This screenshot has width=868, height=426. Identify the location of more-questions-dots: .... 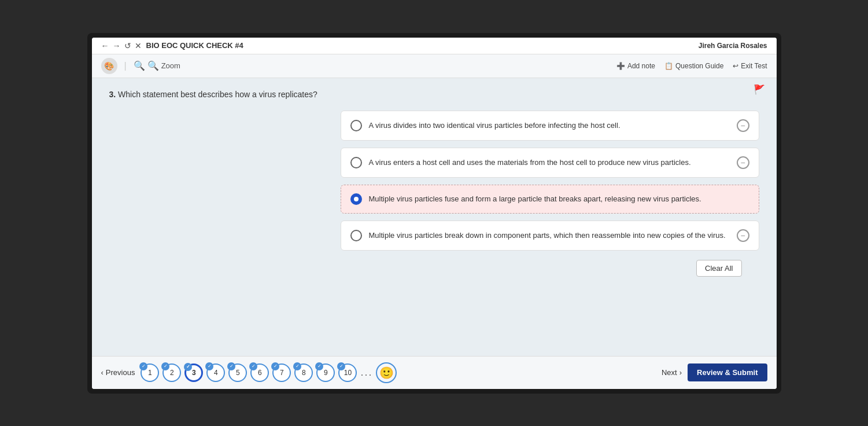
(367, 373).